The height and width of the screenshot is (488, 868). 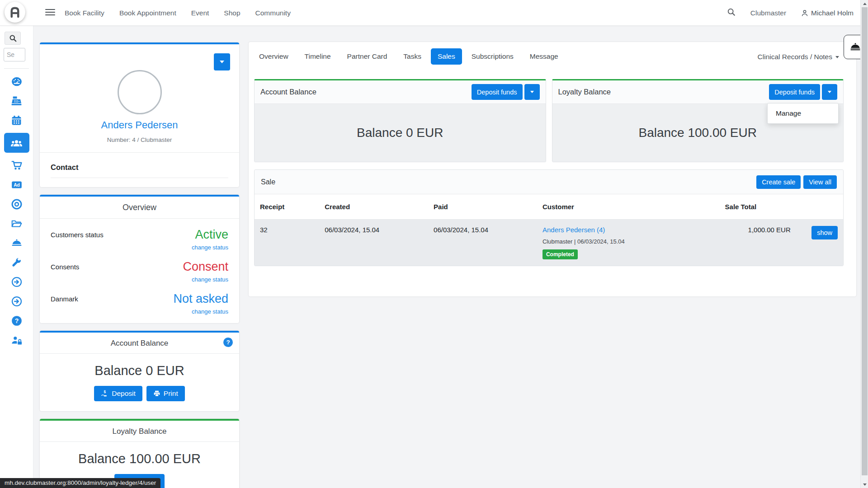 I want to click on user-name: Michael Holm, so click(x=832, y=13).